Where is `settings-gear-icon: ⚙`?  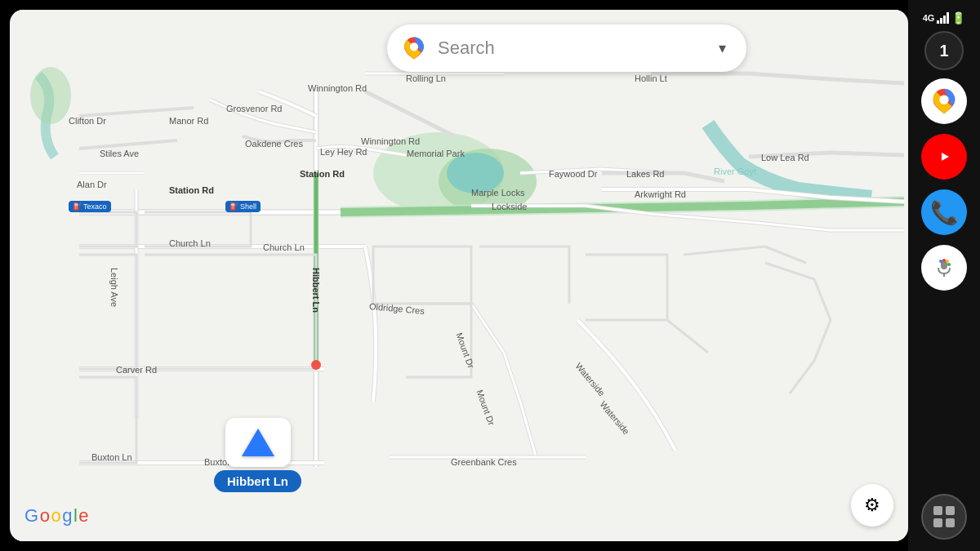 settings-gear-icon: ⚙ is located at coordinates (872, 505).